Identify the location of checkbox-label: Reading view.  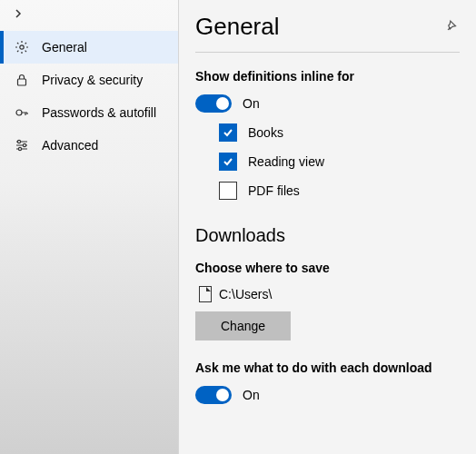
(286, 162).